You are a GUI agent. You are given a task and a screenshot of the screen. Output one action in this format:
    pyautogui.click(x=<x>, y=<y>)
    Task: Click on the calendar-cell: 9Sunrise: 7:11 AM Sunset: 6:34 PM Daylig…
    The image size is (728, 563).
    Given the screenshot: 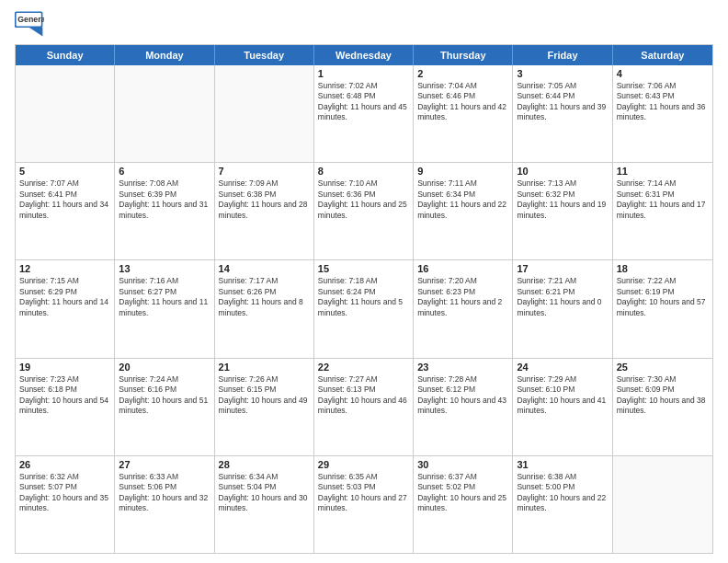 What is the action you would take?
    pyautogui.click(x=463, y=212)
    